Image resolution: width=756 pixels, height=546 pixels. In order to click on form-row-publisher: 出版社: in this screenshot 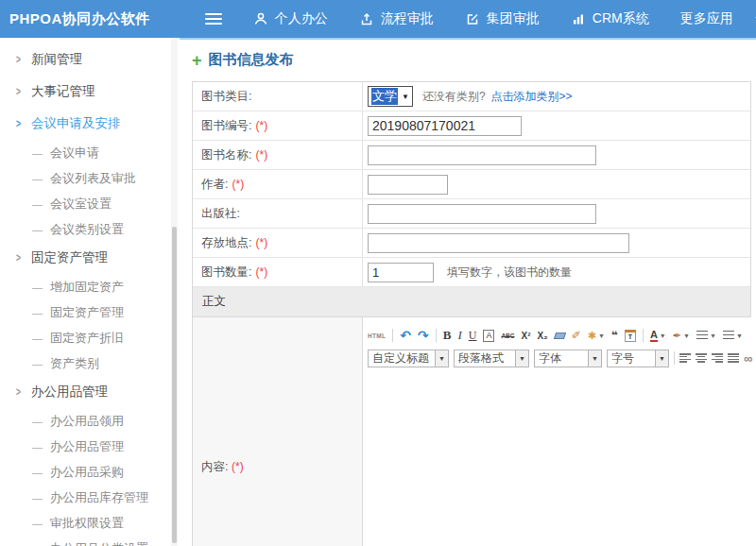, I will do `click(472, 213)`.